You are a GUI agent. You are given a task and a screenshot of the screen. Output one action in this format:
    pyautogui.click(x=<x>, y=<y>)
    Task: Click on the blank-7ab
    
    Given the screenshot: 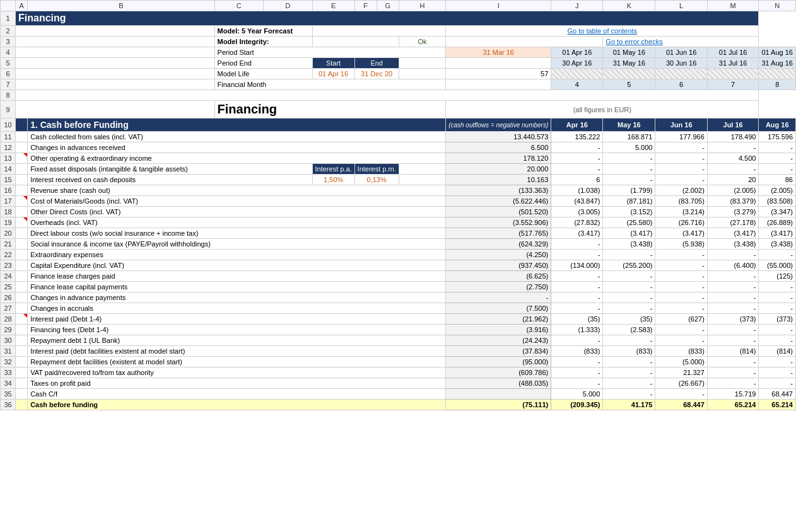 What is the action you would take?
    pyautogui.click(x=115, y=84)
    